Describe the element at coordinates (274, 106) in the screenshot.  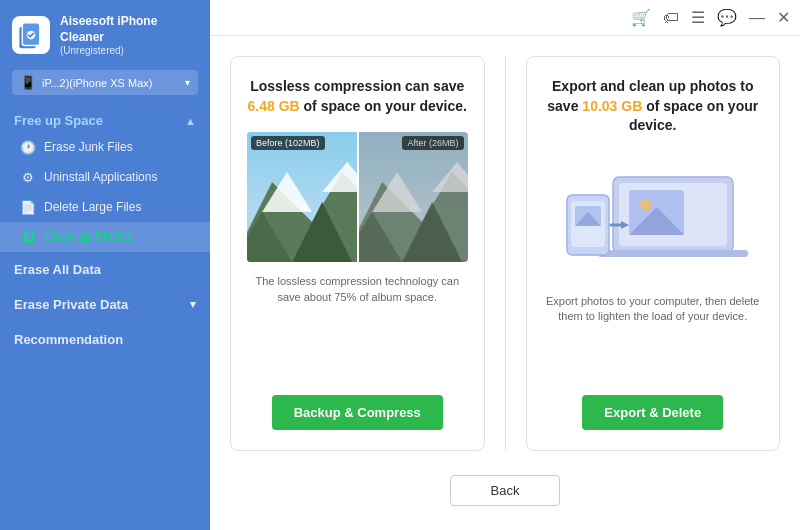
I see `compress-highlight: 6.48 GB` at that location.